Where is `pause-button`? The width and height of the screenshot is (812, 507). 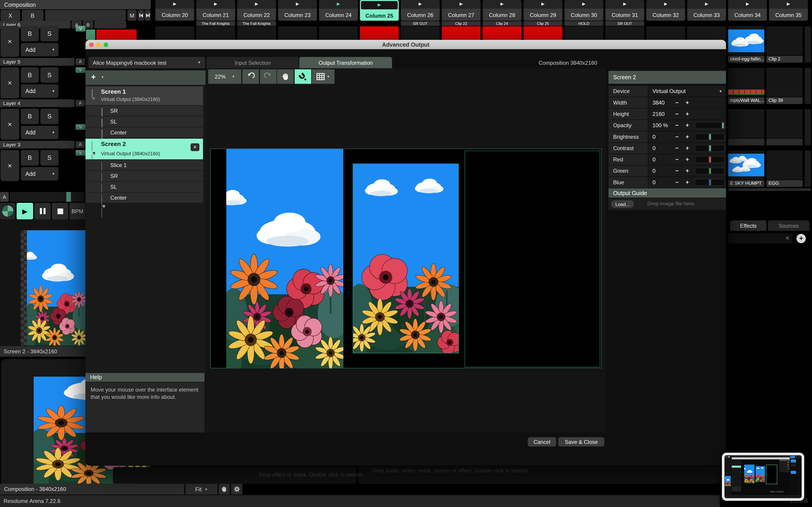 pause-button is located at coordinates (42, 211).